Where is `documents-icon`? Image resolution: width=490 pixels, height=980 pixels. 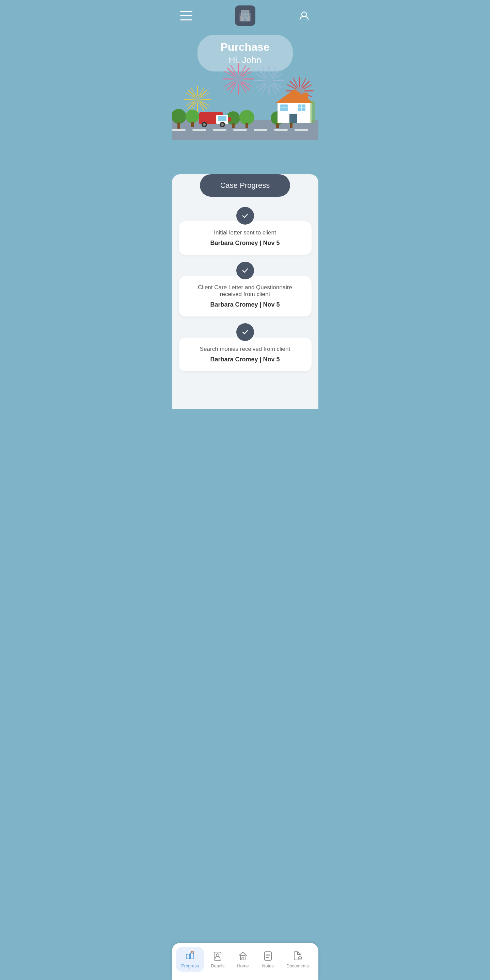
documents-icon is located at coordinates (298, 956).